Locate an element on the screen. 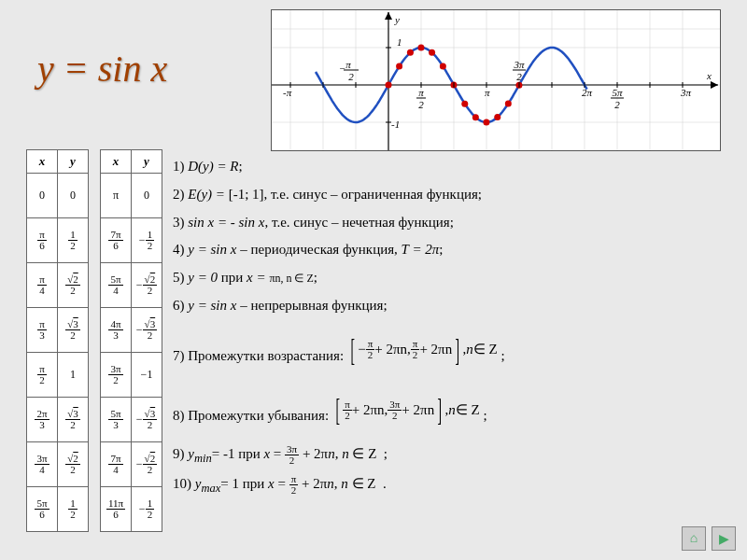 The width and height of the screenshot is (747, 560). svg-text: 1 is located at coordinates (400, 42).